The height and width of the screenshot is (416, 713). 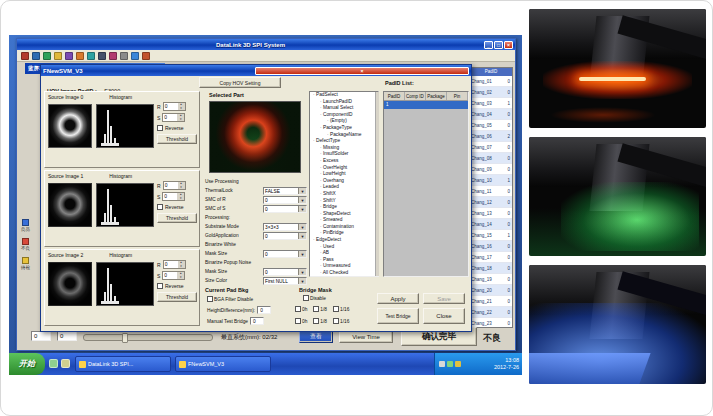 I want to click on status-field-2: 0, so click(x=67, y=336).